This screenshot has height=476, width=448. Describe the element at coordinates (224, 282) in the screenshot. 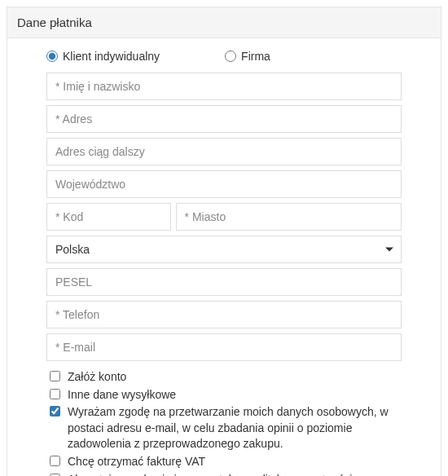

I see `pesel-field` at that location.